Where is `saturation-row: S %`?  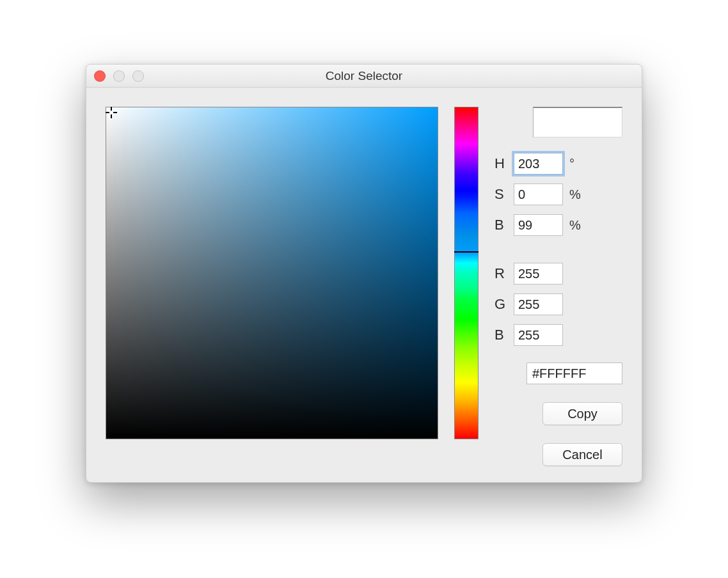
saturation-row: S % is located at coordinates (558, 194).